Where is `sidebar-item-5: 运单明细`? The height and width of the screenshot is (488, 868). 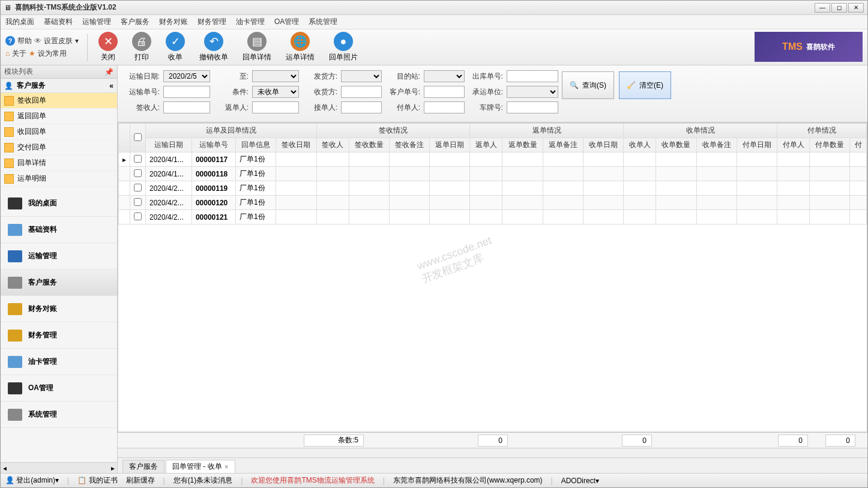 sidebar-item-5: 运单明细 is located at coordinates (59, 179).